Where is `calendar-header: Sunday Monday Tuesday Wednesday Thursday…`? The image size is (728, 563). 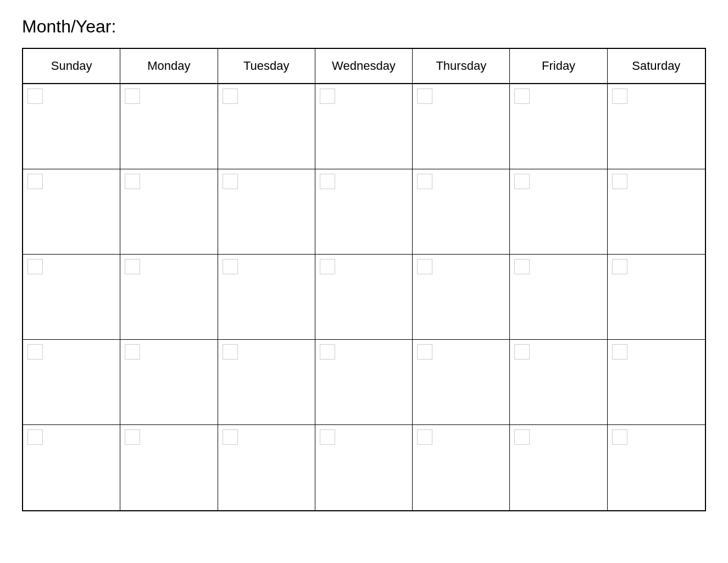 calendar-header: Sunday Monday Tuesday Wednesday Thursday… is located at coordinates (364, 67).